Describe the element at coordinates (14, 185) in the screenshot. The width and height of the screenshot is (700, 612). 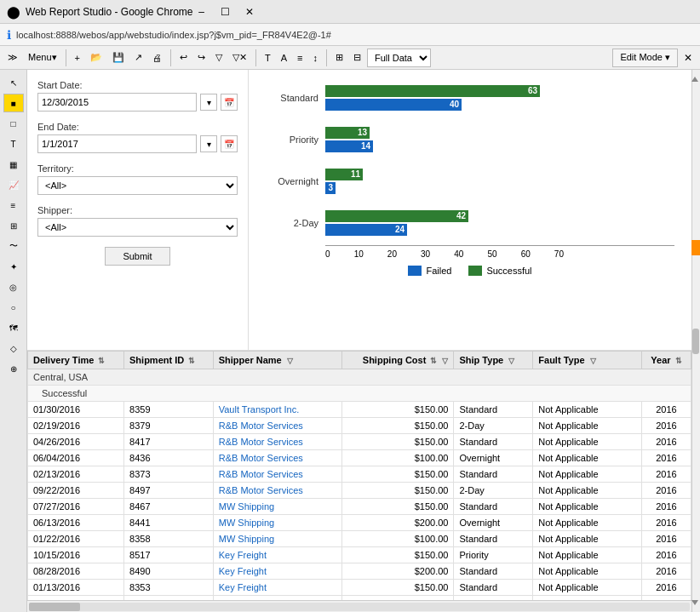
I see `tool-chart-line: 📈` at that location.